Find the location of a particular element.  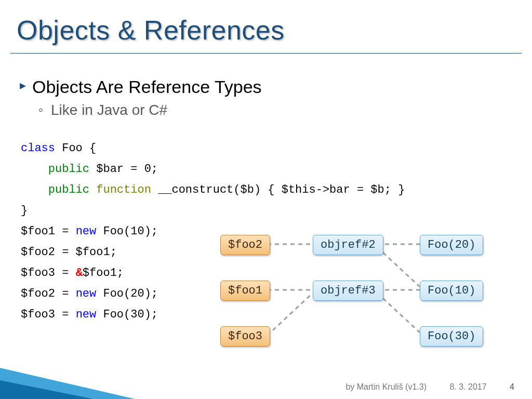

footer-page: 4 is located at coordinates (512, 387).